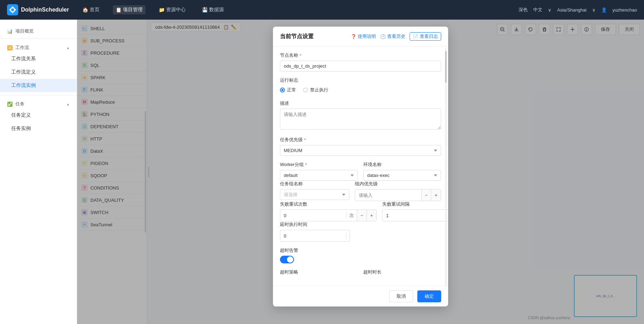 This screenshot has height=324, width=644. Describe the element at coordinates (91, 10) in the screenshot. I see `nav-home: 🏠 首页` at that location.